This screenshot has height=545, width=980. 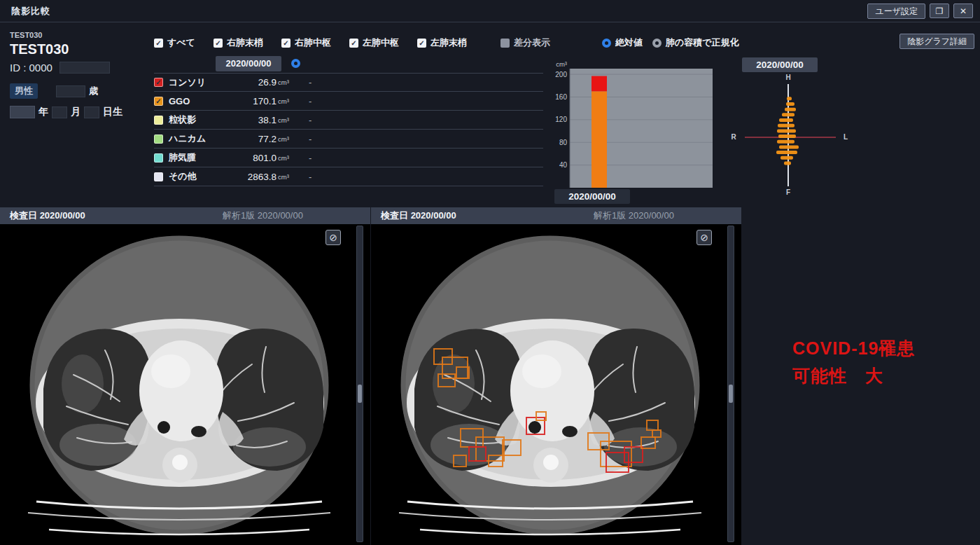 I want to click on finding-value: 2863.8, so click(x=253, y=177).